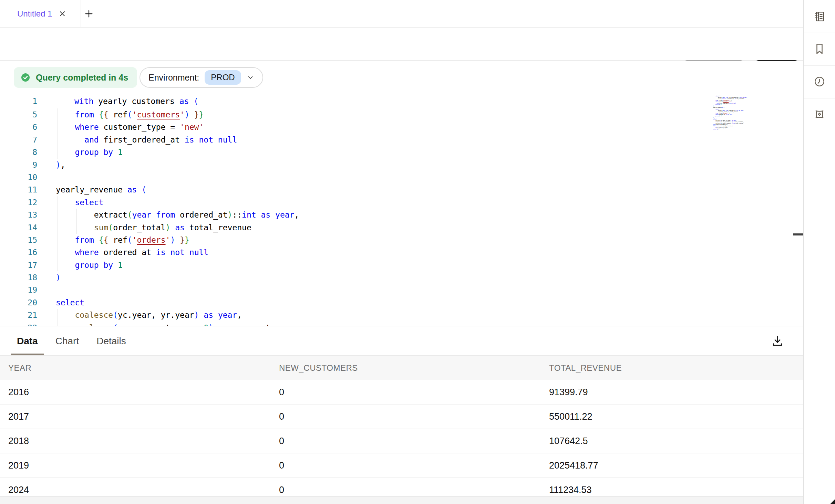 Image resolution: width=835 pixels, height=504 pixels. What do you see at coordinates (739, 129) in the screenshot?
I see `minimap-line: order by 1` at bounding box center [739, 129].